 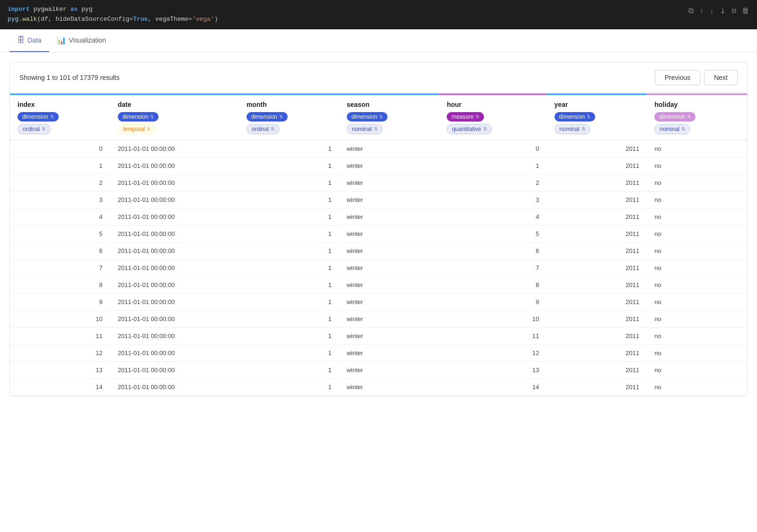 I want to click on header-row: index dimension ordinal date, so click(x=378, y=117).